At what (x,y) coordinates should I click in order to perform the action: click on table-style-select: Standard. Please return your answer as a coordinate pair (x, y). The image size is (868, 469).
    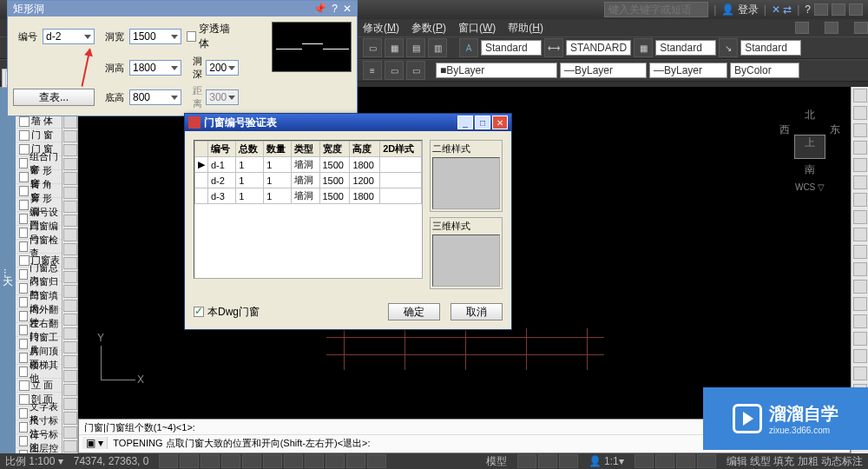
    Looking at the image, I should click on (686, 48).